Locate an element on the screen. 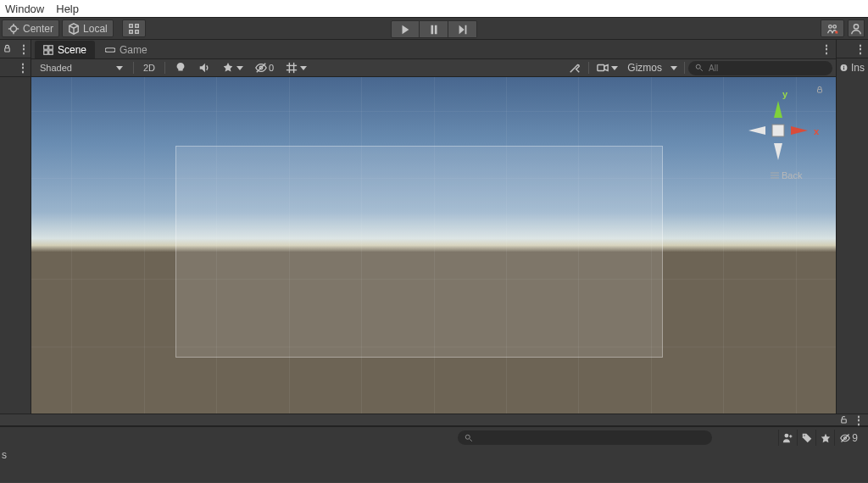 The image size is (868, 483). tools-button is located at coordinates (575, 68).